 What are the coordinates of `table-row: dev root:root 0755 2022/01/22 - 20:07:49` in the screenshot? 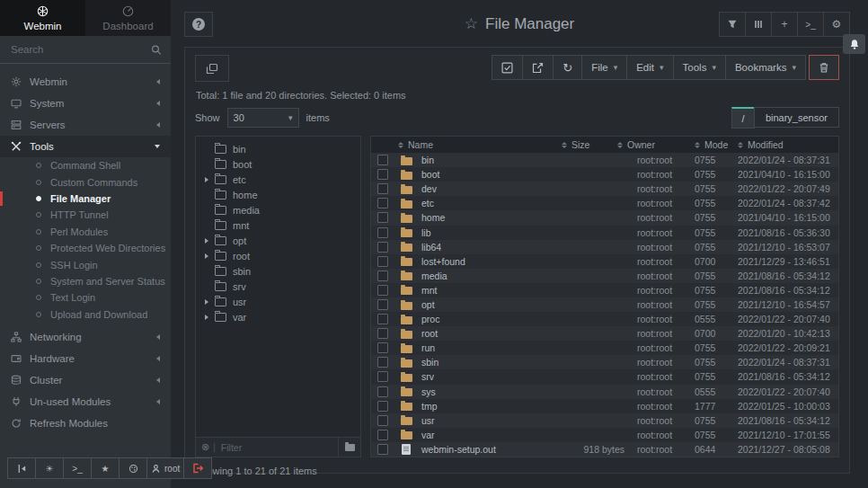 It's located at (605, 189).